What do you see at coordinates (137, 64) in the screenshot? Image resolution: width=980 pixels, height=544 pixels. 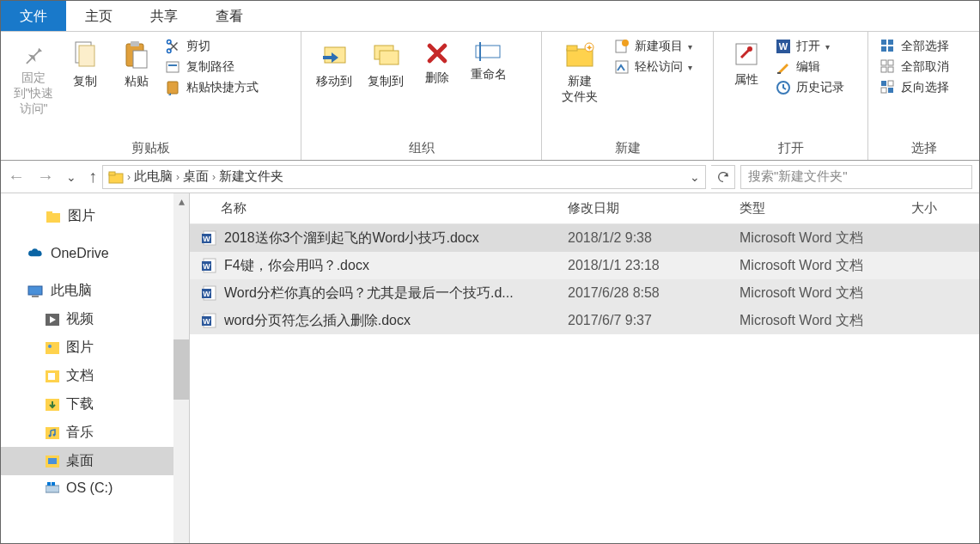 I see `paste-button: 粘贴` at bounding box center [137, 64].